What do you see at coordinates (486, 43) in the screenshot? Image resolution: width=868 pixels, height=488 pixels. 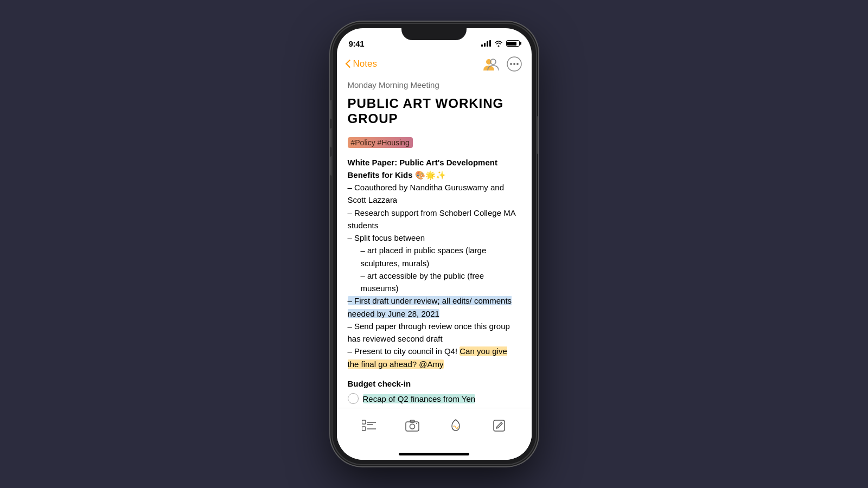 I see `signal-icon` at bounding box center [486, 43].